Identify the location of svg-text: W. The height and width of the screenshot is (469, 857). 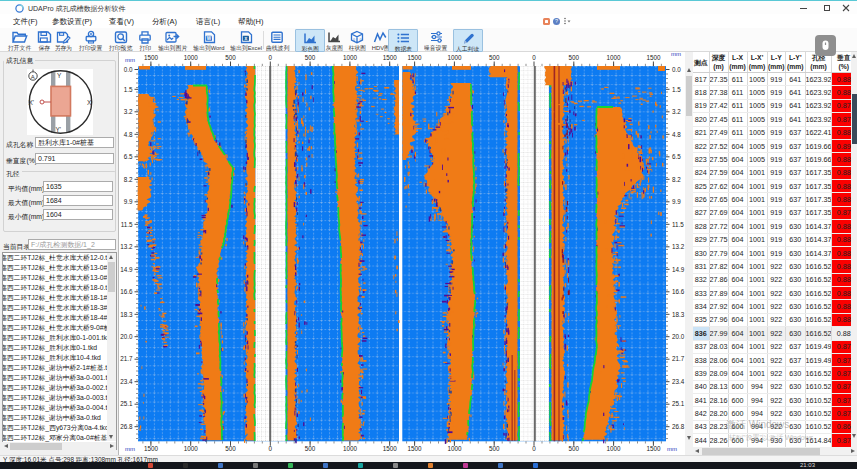
(208, 38).